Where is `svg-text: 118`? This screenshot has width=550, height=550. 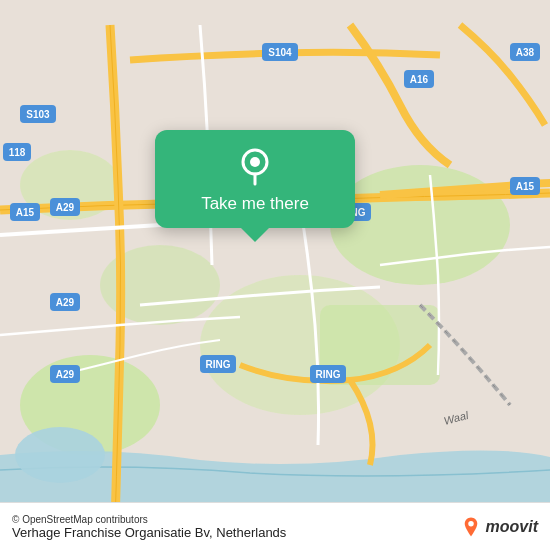
svg-text: 118 is located at coordinates (18, 152).